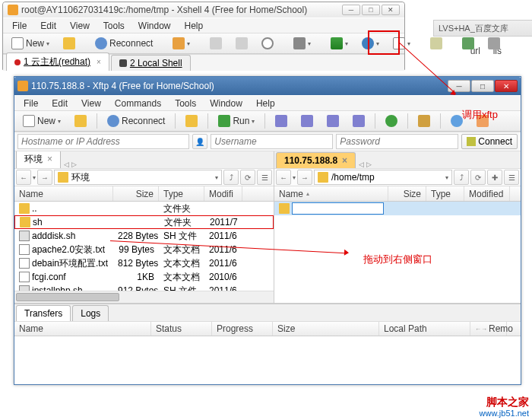 The image size is (532, 420). What do you see at coordinates (192, 121) in the screenshot?
I see `new-folder-button` at bounding box center [192, 121].